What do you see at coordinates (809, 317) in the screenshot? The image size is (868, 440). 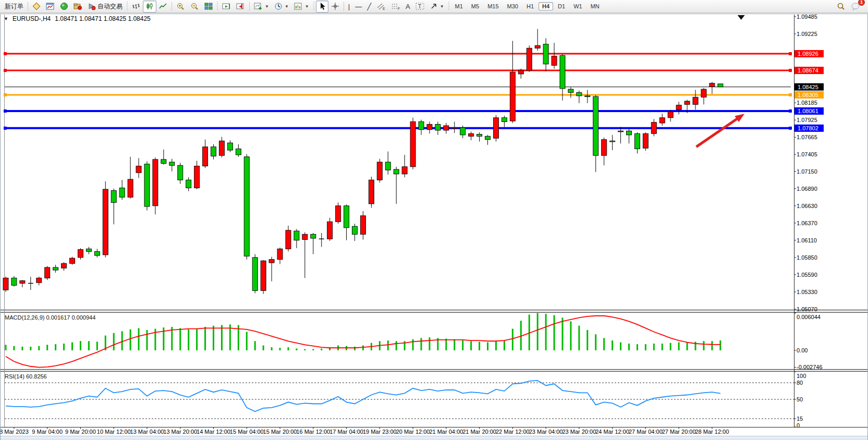 I see `svg-text: 0.006044` at bounding box center [809, 317].